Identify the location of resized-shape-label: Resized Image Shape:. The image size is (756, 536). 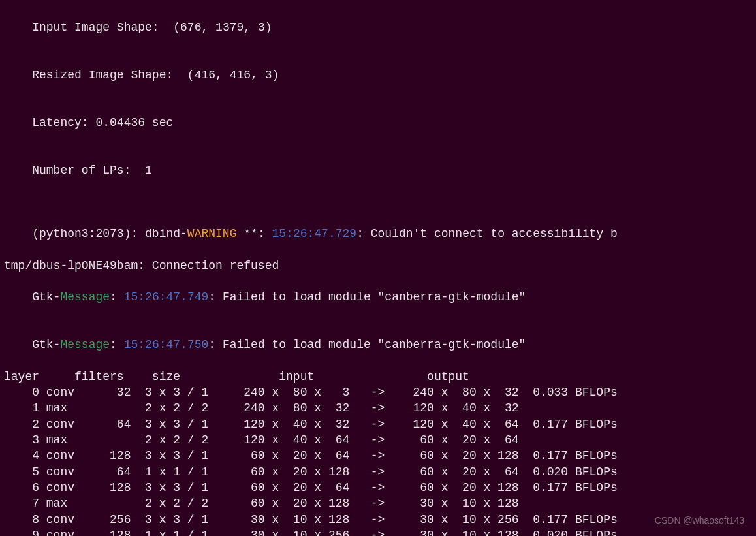
(110, 75).